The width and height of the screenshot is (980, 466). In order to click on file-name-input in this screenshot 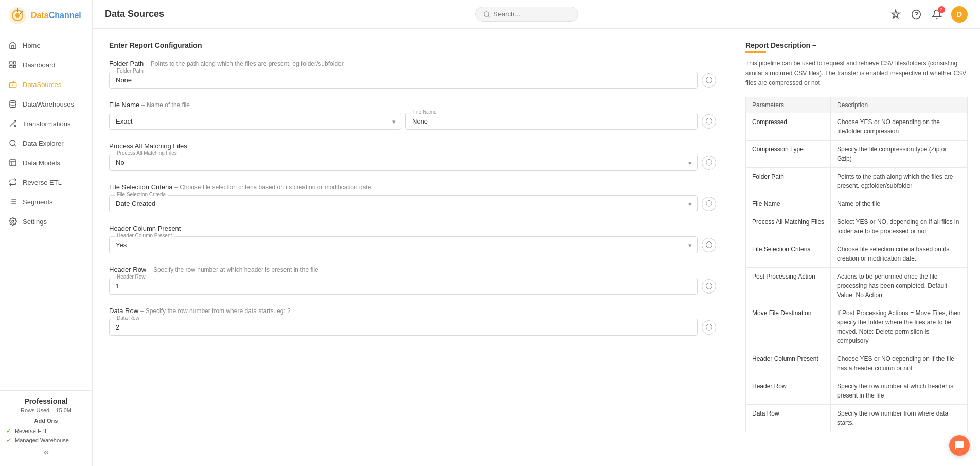, I will do `click(551, 122)`.